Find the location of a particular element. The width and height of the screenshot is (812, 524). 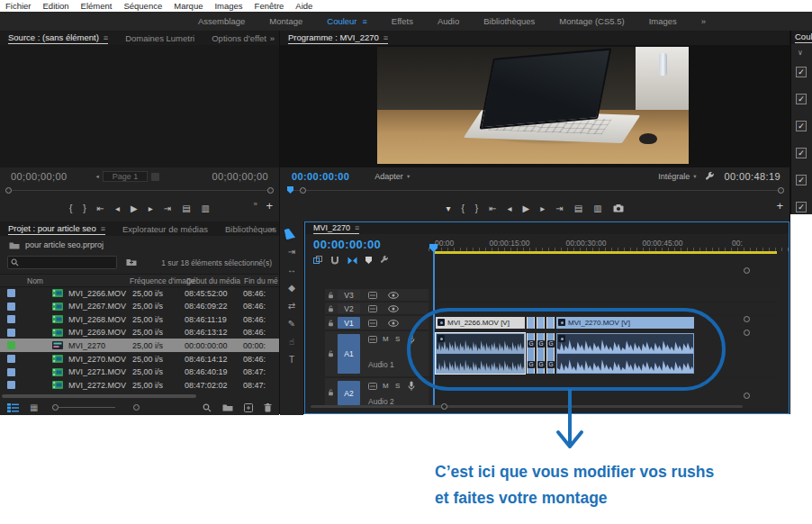

type-tool: T is located at coordinates (292, 360).